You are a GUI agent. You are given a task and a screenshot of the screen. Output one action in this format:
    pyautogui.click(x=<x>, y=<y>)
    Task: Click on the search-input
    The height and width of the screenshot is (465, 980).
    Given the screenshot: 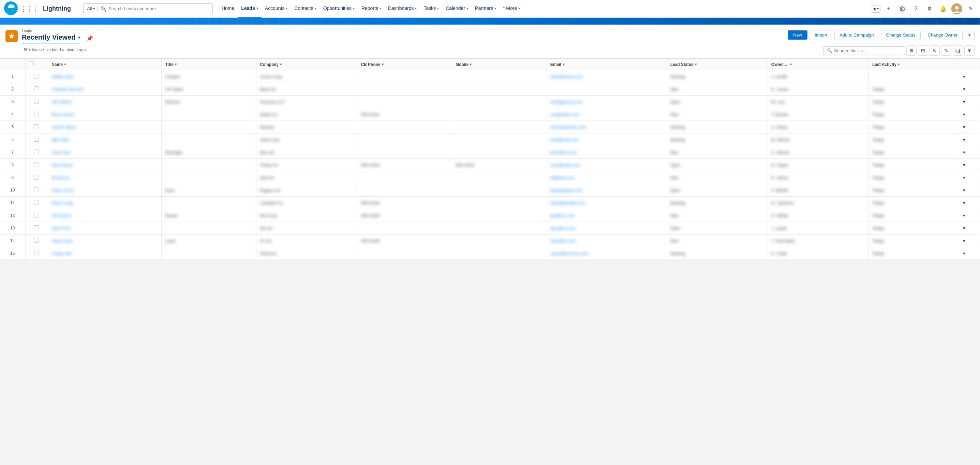 What is the action you would take?
    pyautogui.click(x=159, y=9)
    